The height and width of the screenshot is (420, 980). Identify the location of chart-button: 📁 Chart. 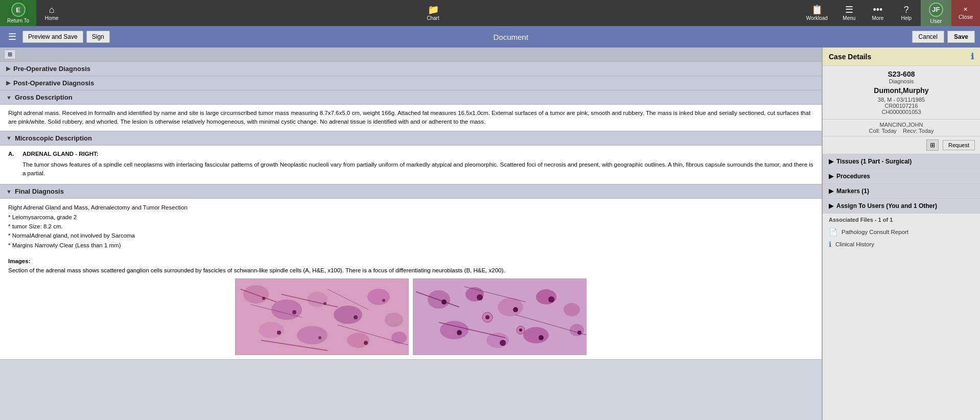
(433, 13).